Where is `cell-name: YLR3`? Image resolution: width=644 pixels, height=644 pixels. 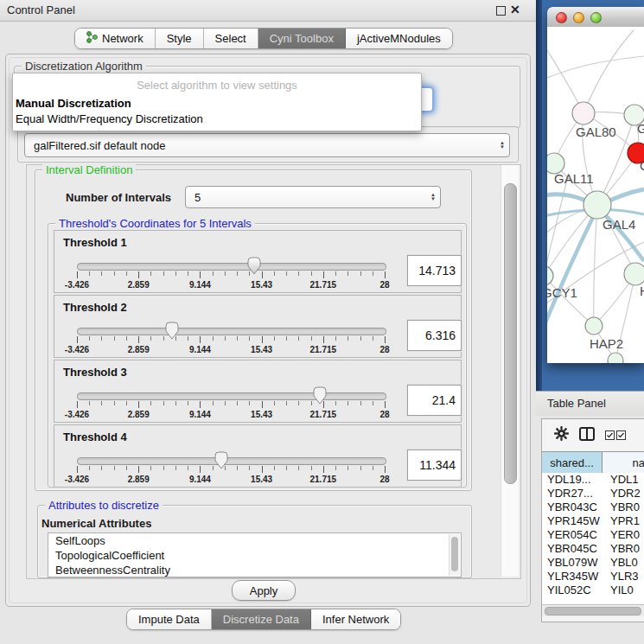 cell-name: YLR3 is located at coordinates (626, 577).